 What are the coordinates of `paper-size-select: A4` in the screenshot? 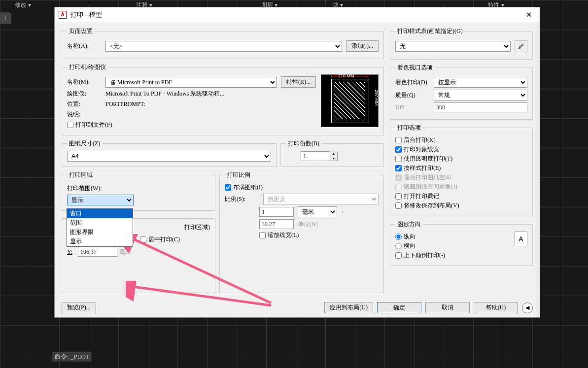 It's located at (169, 156).